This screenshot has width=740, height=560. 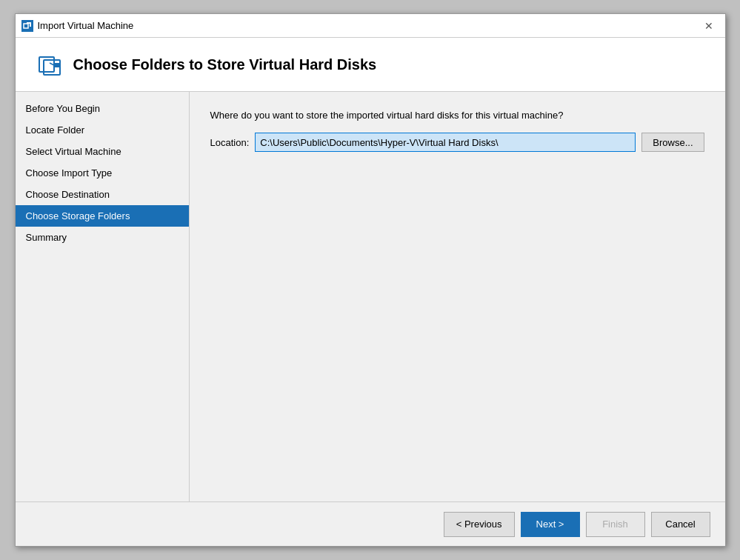 What do you see at coordinates (102, 237) in the screenshot?
I see `sidebar-item-summary: Summary` at bounding box center [102, 237].